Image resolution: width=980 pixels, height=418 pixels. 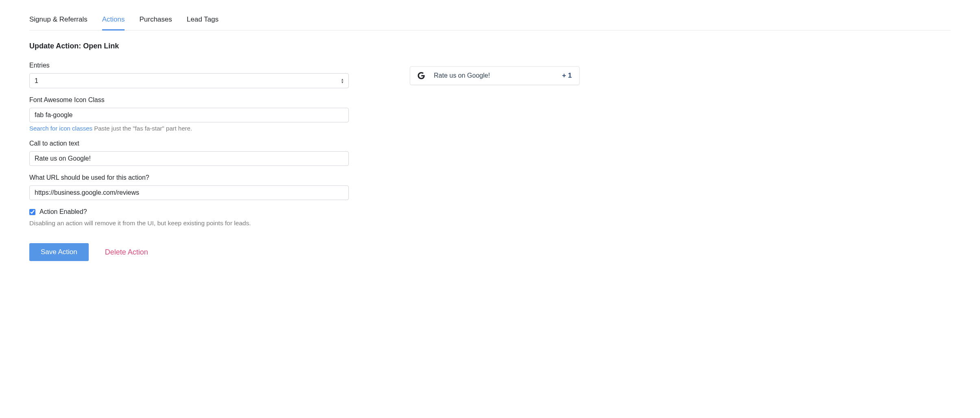 I want to click on entries-label: Entries, so click(x=189, y=65).